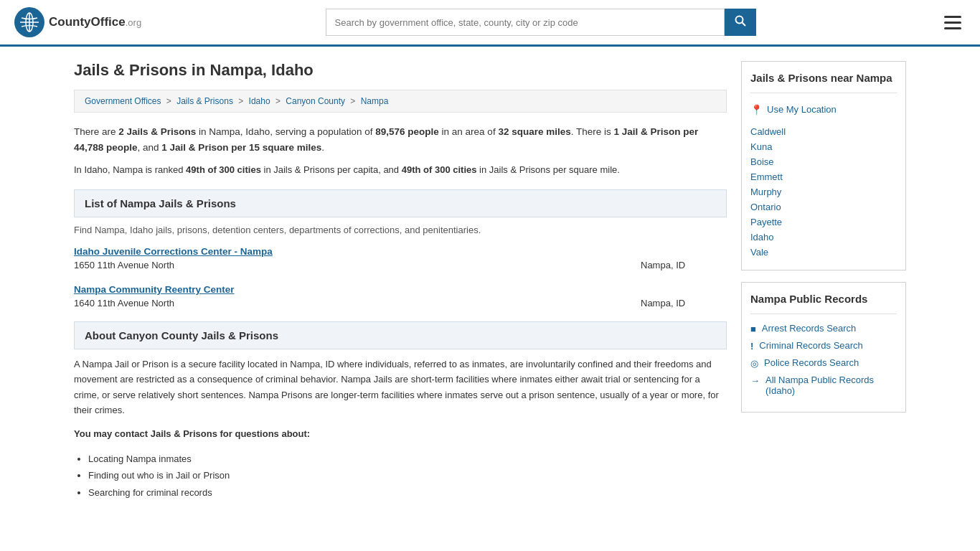 This screenshot has height=551, width=980. Describe the element at coordinates (824, 109) in the screenshot. I see `use-location-row: 📍 Use My Location` at that location.